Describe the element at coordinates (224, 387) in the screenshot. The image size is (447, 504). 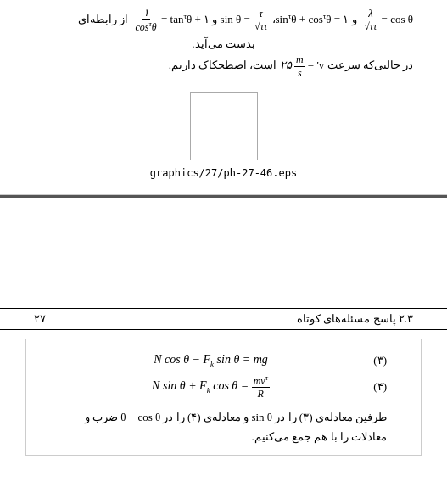
I see `equation-row-4: N sin θ + Fk cos θ = mvτ R (۴)` at that location.